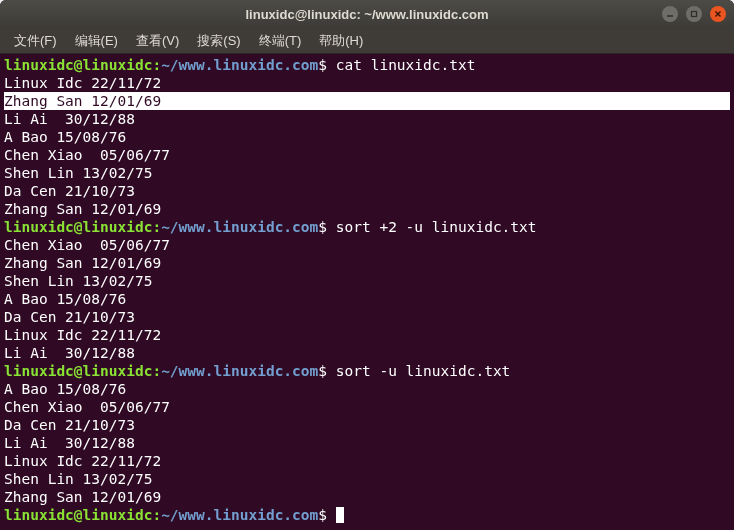 This screenshot has height=530, width=734. I want to click on menu-terminal: 终端(T), so click(280, 41).